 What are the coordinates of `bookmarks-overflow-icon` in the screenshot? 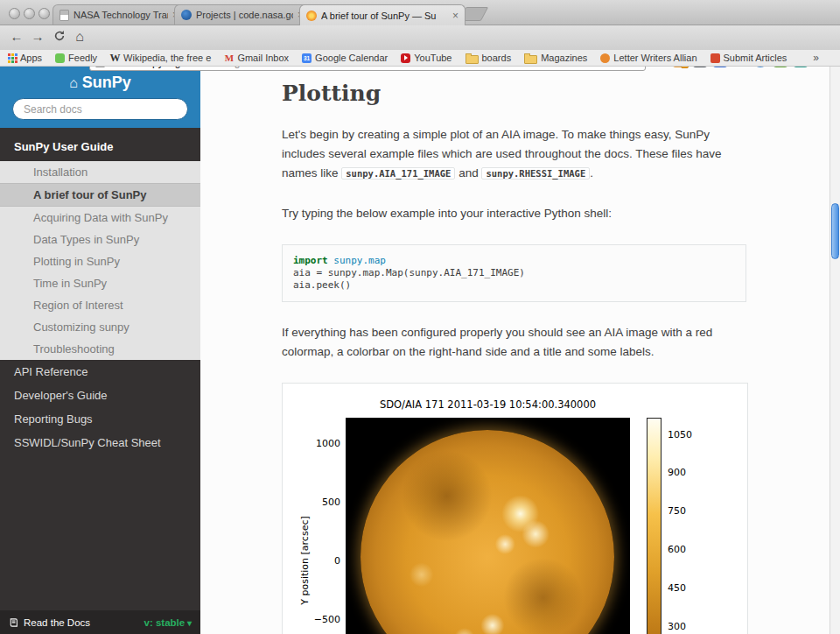 It's located at (816, 58).